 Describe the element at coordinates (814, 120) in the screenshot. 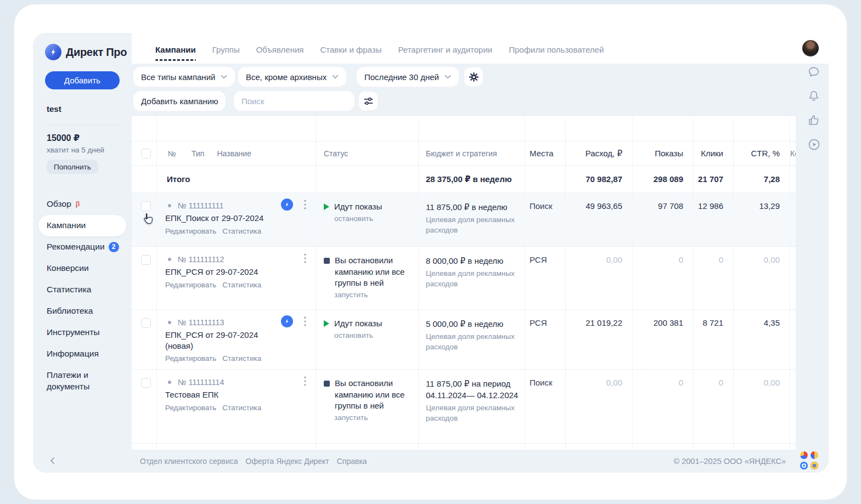

I see `thumbs-up-icon` at that location.